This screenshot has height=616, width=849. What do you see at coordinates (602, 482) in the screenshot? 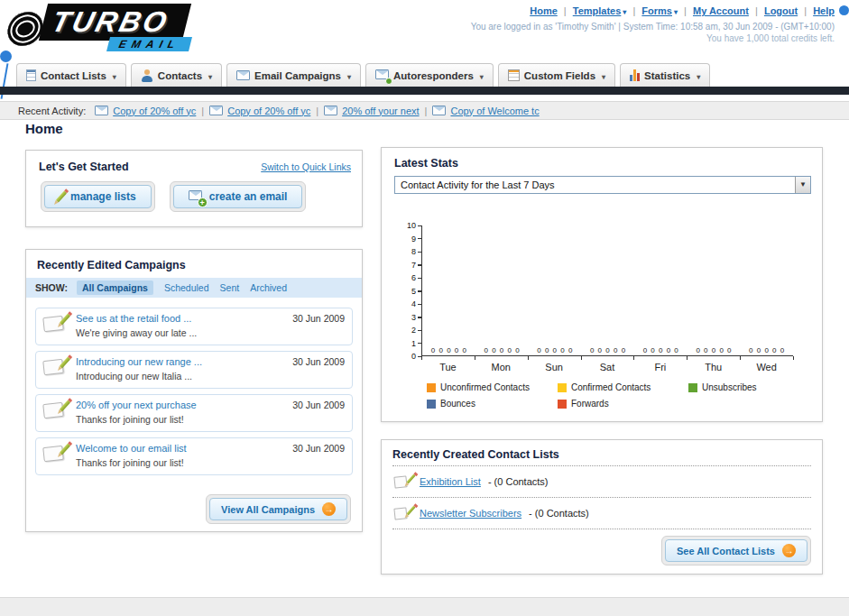
I see `contact-list-row: Exhibition List - (0 Contacts)` at bounding box center [602, 482].